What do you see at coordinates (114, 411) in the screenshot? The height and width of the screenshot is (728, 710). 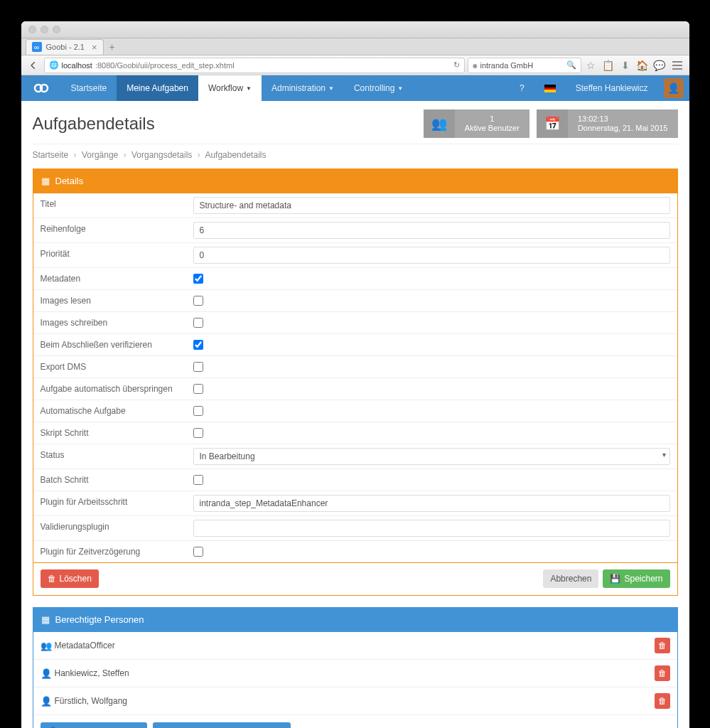 I see `label-auto-task: Automatische Aufgabe` at bounding box center [114, 411].